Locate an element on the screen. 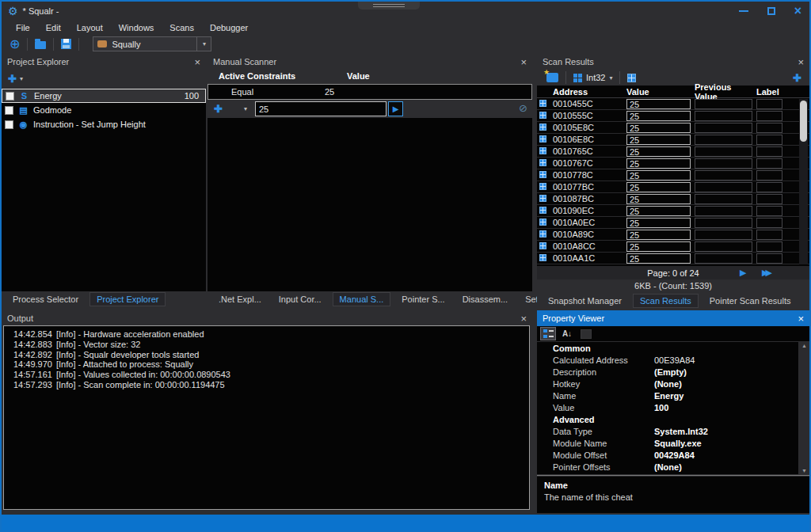  cell-address: 0010767C is located at coordinates (587, 163).